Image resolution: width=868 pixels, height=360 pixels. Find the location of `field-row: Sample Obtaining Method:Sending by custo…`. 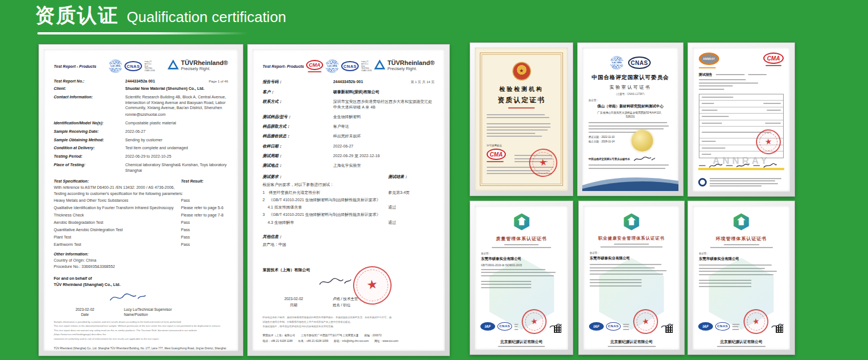

field-row: Sample Obtaining Method:Sending by custo… is located at coordinates (141, 140).